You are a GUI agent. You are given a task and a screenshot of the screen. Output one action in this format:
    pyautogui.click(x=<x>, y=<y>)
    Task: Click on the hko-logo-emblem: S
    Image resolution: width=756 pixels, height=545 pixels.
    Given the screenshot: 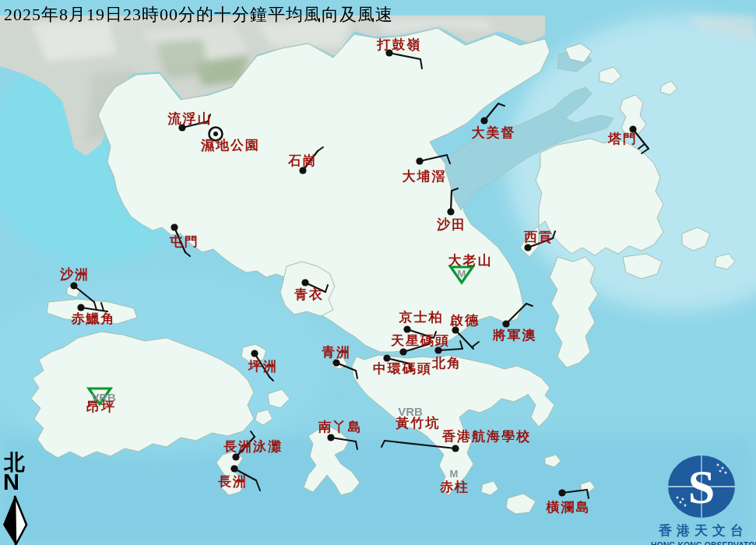 What is the action you would take?
    pyautogui.click(x=701, y=487)
    